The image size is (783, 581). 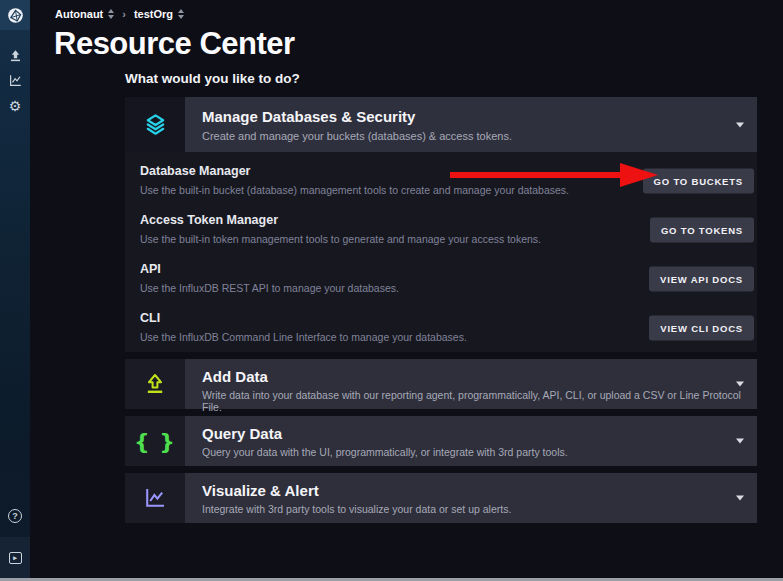 I want to click on panel-query-data: { } Query Data Query your data with the …, so click(x=441, y=441).